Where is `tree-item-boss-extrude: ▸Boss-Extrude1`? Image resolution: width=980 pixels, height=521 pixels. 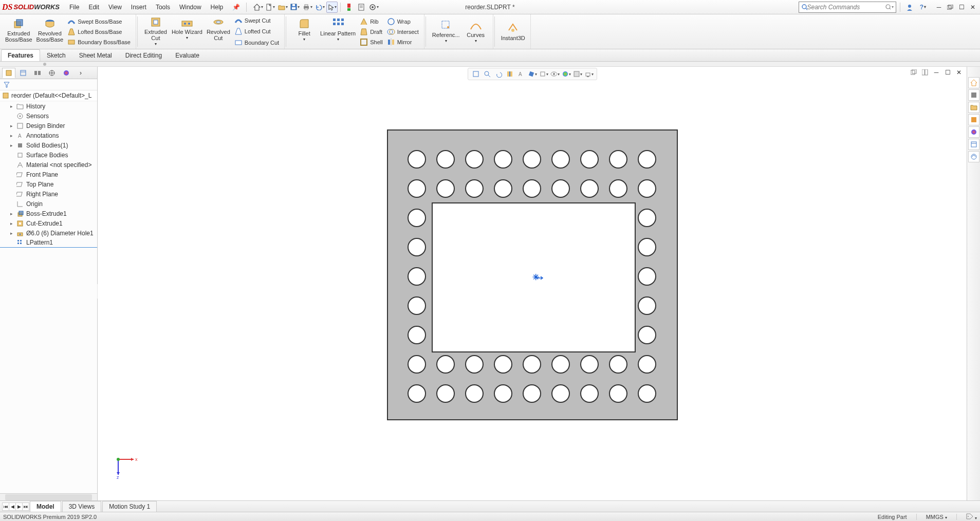
tree-item-boss-extrude: ▸Boss-Extrude1 is located at coordinates (48, 214).